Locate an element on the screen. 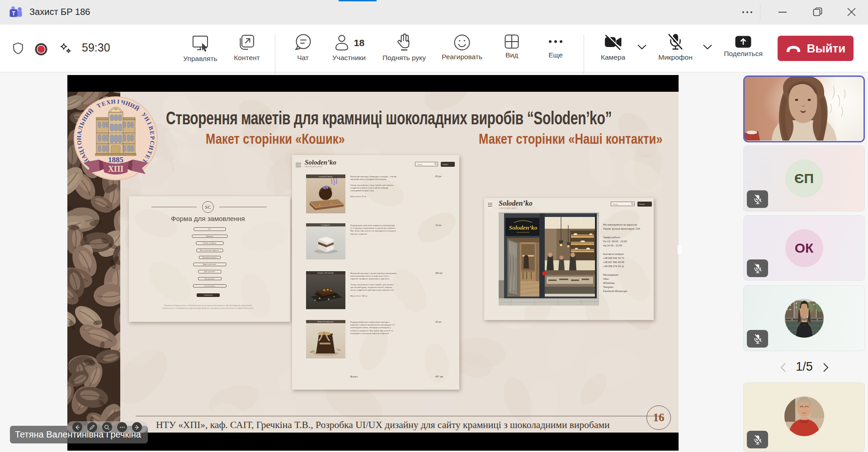 The height and width of the screenshot is (452, 868). svg-text: Соломка з Фісташками is located at coordinates (326, 273).